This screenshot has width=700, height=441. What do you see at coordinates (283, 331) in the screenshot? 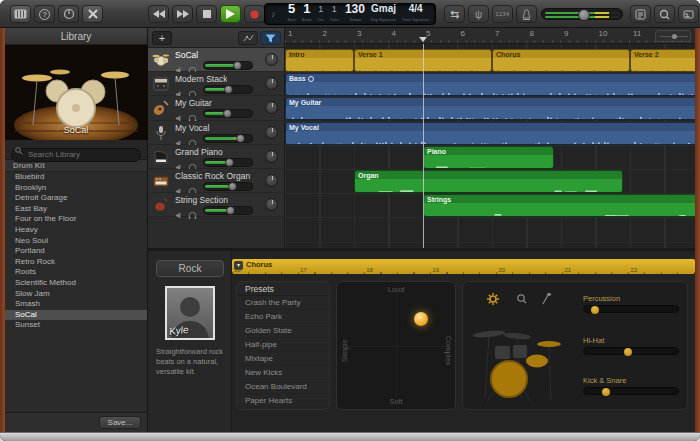
I see `preset-item: Golden State` at bounding box center [283, 331].